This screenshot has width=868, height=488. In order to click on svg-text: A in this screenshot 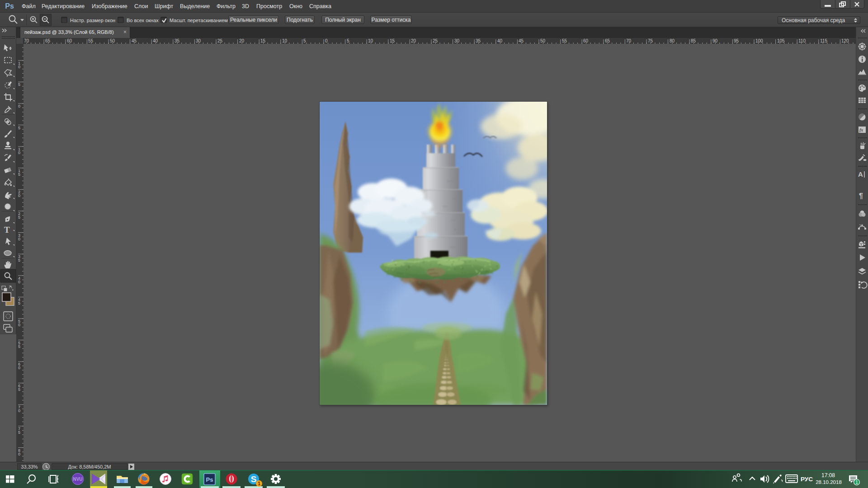, I will do `click(861, 174)`.